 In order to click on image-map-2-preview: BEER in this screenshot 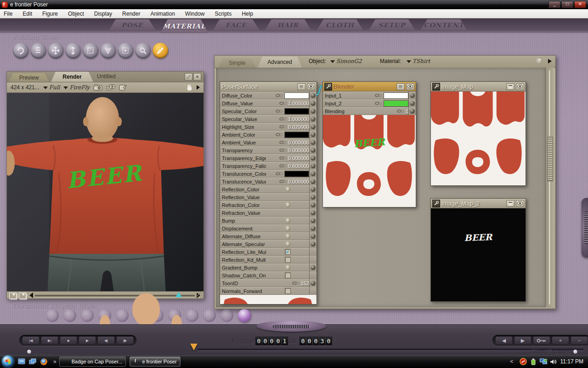, I will do `click(478, 255)`.